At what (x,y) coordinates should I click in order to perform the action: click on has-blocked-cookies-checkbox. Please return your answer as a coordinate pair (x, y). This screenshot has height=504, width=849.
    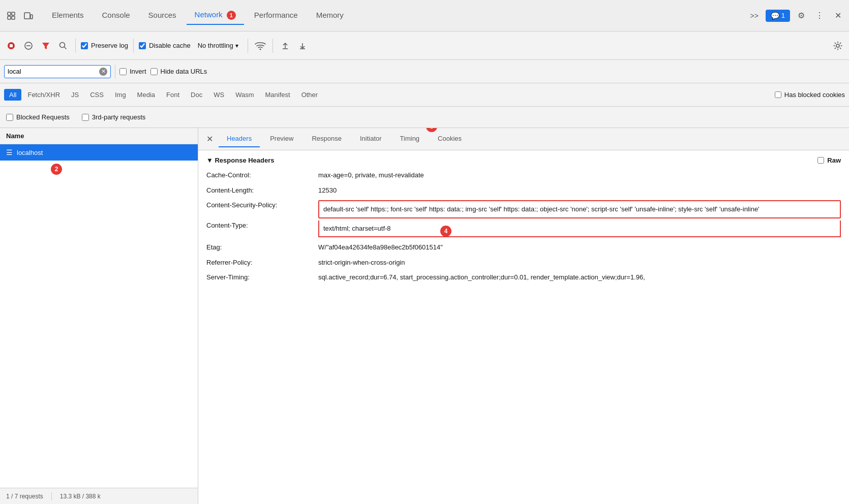
    Looking at the image, I should click on (778, 94).